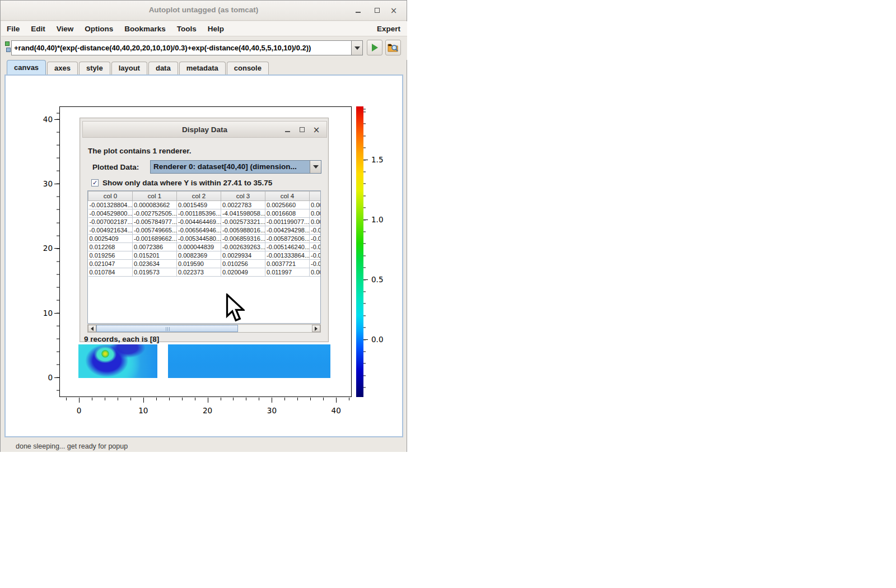  Describe the element at coordinates (167, 328) in the screenshot. I see `scrollbar-thumb` at that location.